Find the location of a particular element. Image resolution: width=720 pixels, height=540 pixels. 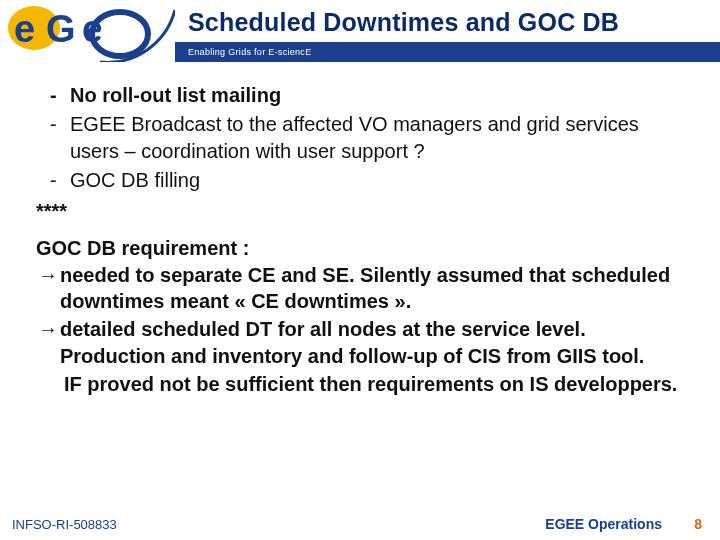

egee-logo-svg: e G e e is located at coordinates (88, 31).